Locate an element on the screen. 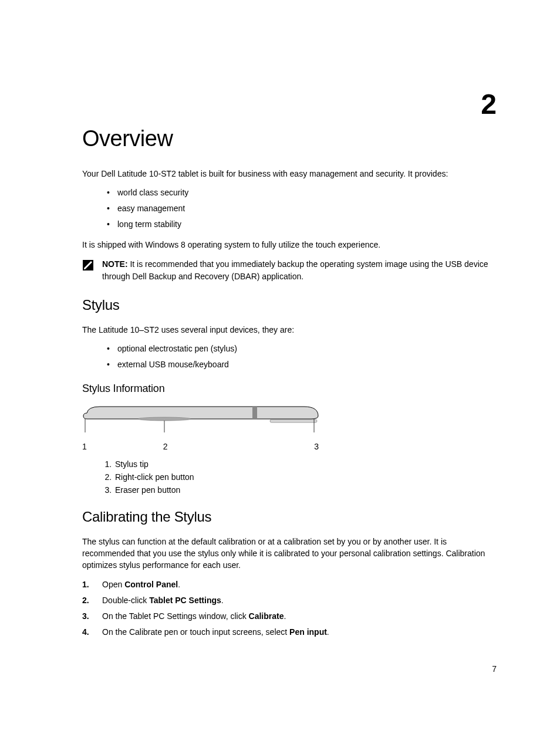 The image size is (560, 744). intro-bullet-list: world class security easy management lon… is located at coordinates (302, 209).